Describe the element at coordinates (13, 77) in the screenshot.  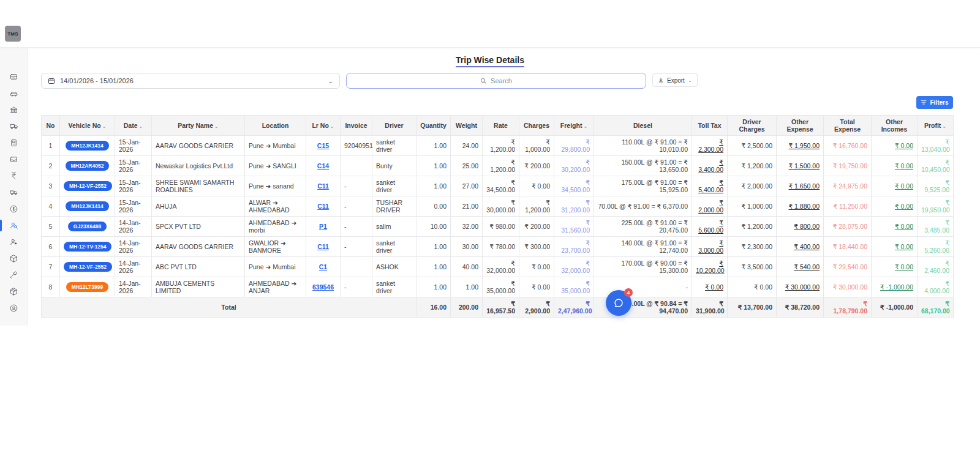
I see `sidebar-item-dashboard` at that location.